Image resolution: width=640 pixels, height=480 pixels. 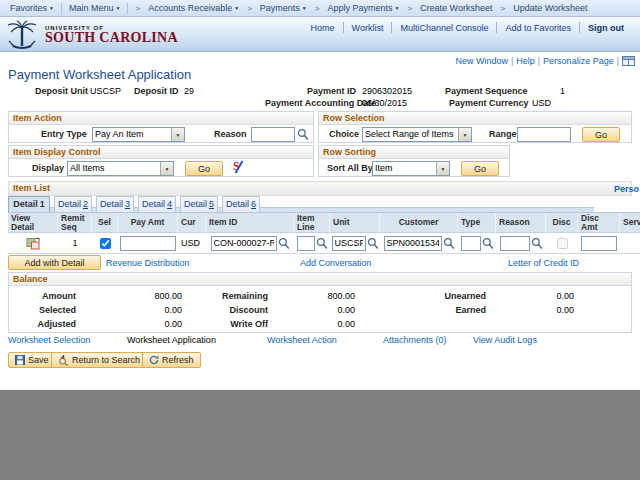 I want to click on divider, so click(x=128, y=8).